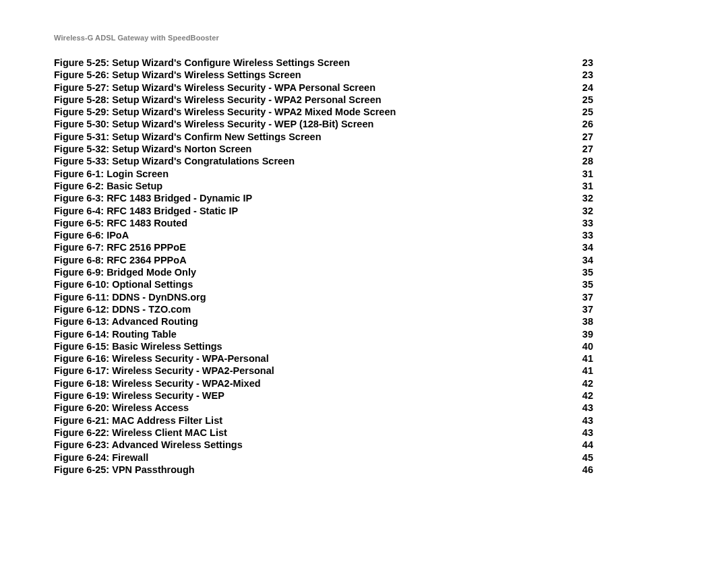 The image size is (728, 562). I want to click on figure-title: Figure 6-25: VPN Passthrough, so click(124, 470).